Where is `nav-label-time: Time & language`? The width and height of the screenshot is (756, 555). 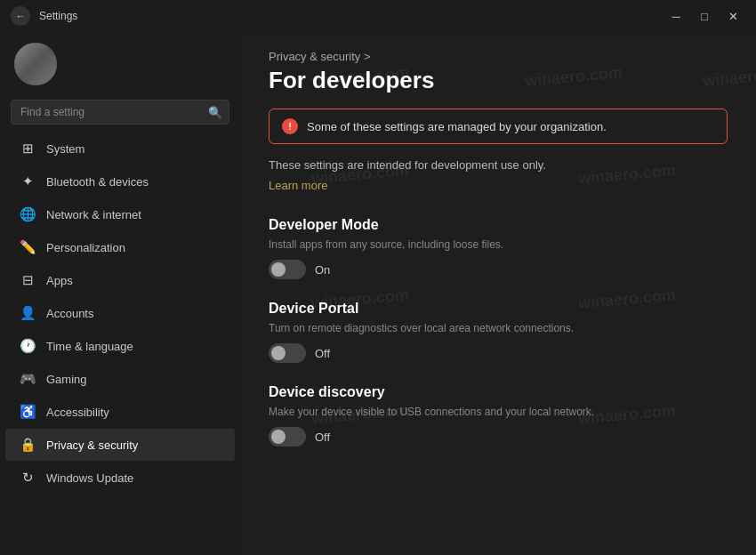
nav-label-time: Time & language is located at coordinates (90, 347).